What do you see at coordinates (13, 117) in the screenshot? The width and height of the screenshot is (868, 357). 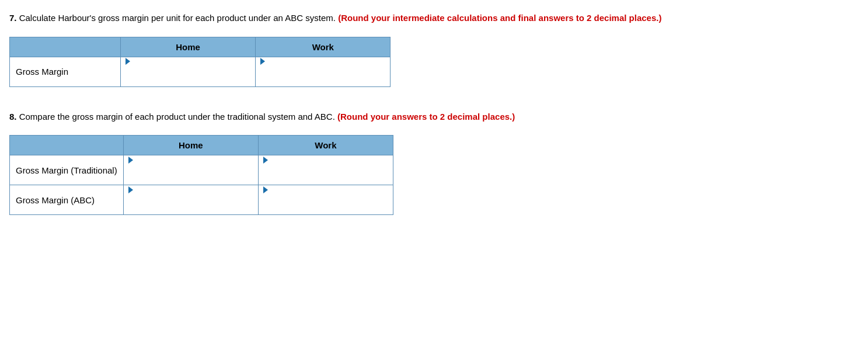 I see `q8-number: 8.` at bounding box center [13, 117].